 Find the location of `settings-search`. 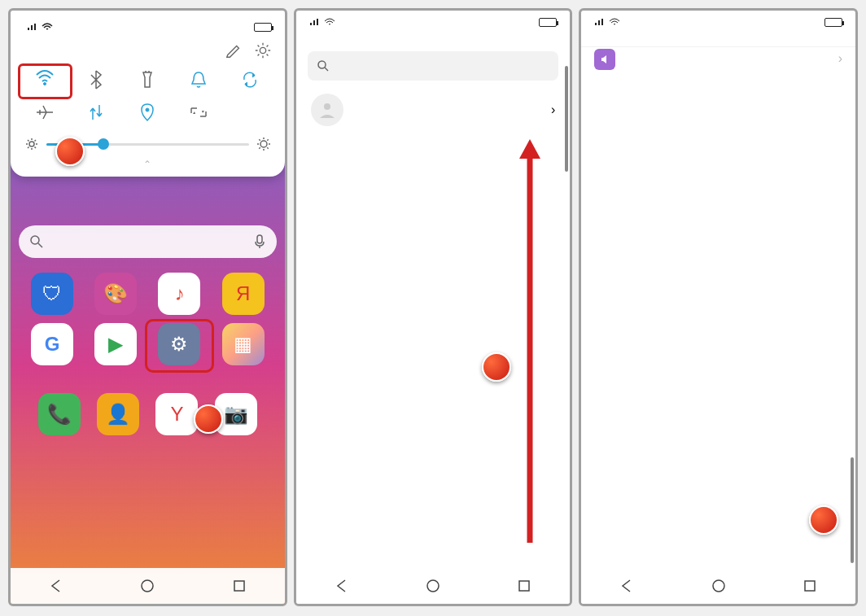

settings-search is located at coordinates (433, 66).